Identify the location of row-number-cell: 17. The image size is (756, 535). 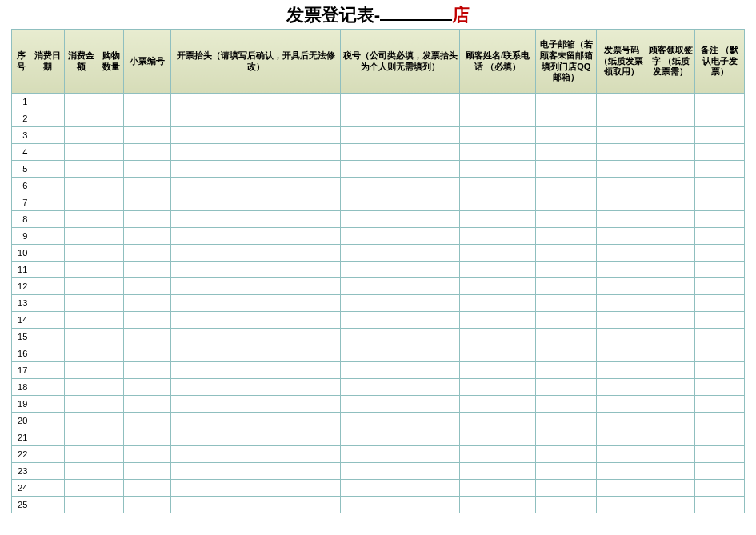
(21, 371).